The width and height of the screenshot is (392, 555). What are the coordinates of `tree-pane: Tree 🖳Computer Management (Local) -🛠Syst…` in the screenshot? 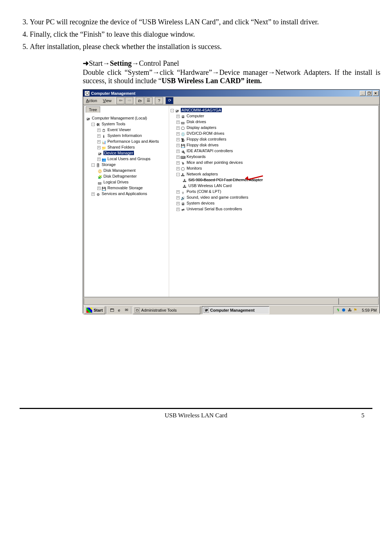 It's located at (127, 201).